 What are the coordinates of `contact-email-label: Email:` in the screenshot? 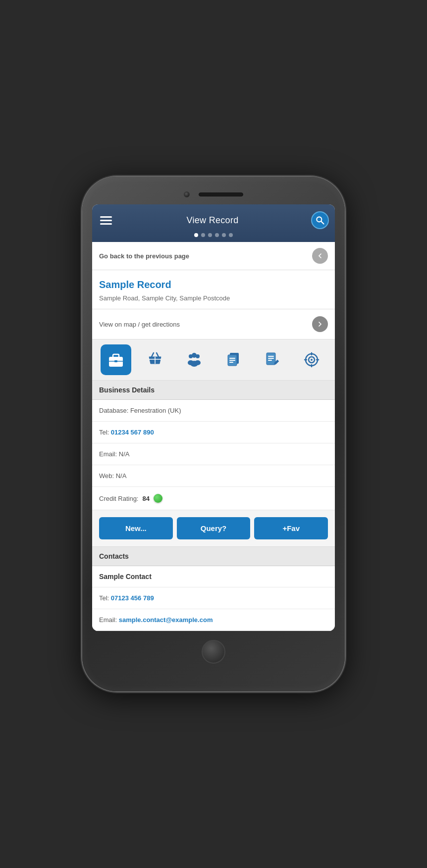 It's located at (109, 620).